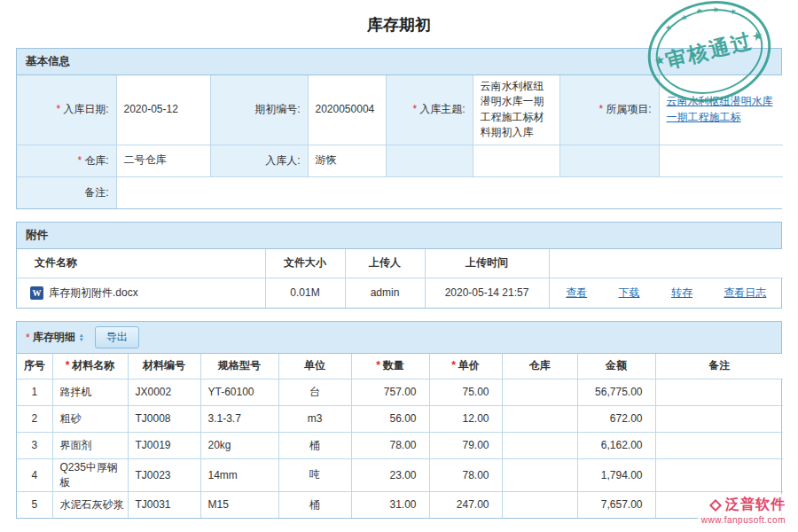  I want to click on vendor-url: www.fanpusoft.com, so click(743, 520).